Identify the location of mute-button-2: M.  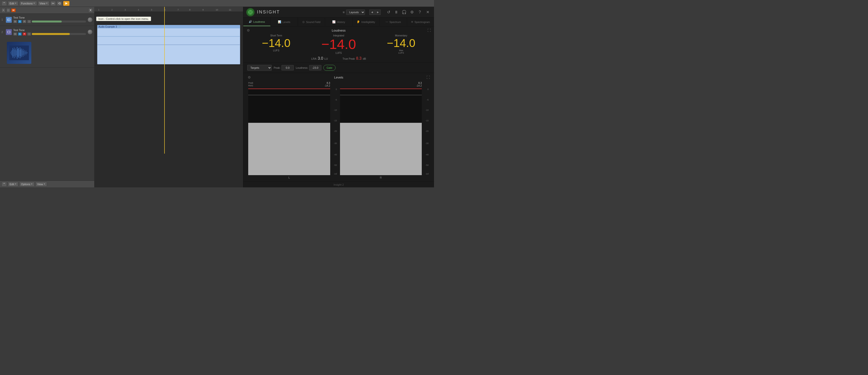
(15, 34).